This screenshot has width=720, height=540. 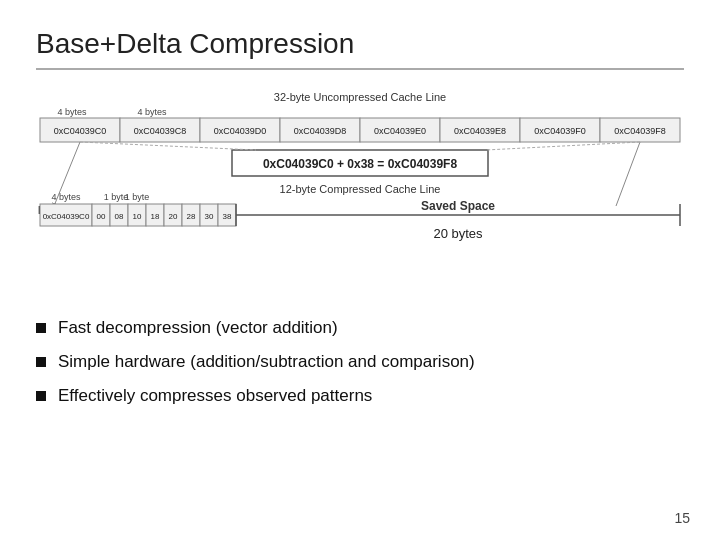 I want to click on svg-text: Saved Space, so click(x=458, y=206).